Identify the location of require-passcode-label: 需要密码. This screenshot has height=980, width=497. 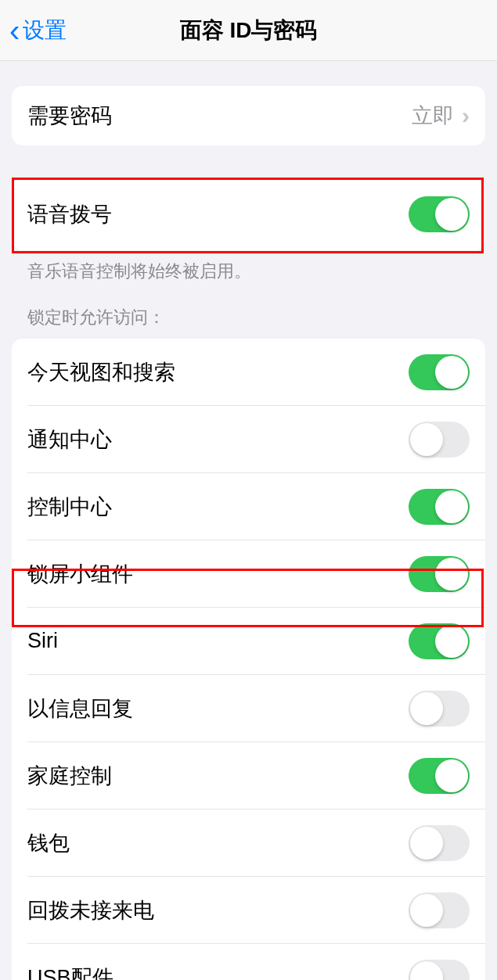
(70, 116).